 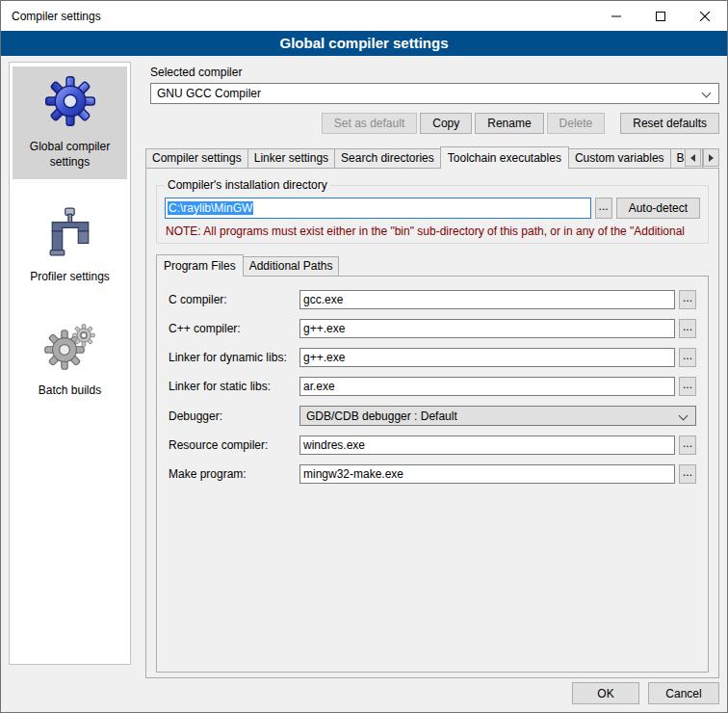 I want to click on selected-compiler-label: Selected compiler, so click(x=435, y=72).